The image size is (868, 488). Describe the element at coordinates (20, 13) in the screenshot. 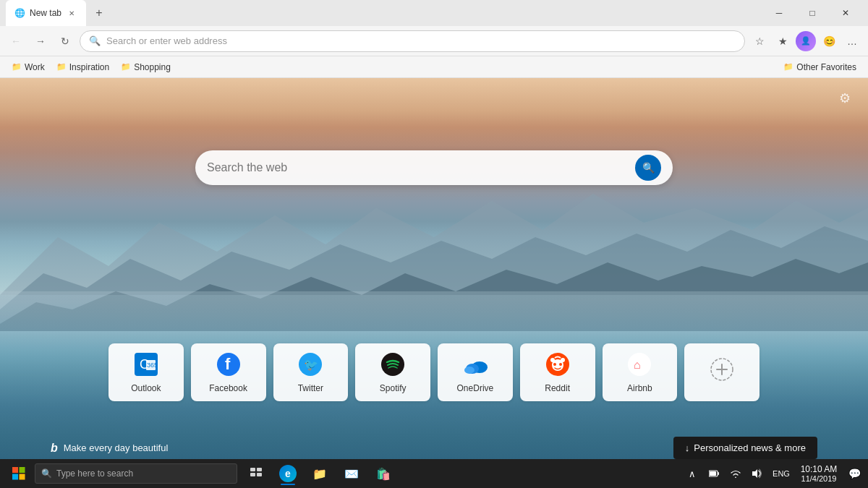

I see `tab-favicon: 🌐` at that location.